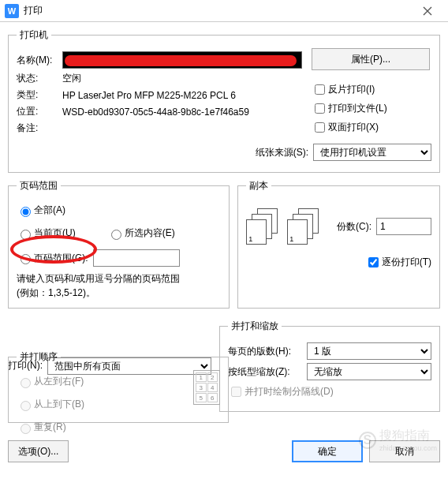  I want to click on order-group: 并打顺序 从左到右(F) 从上到下(B) 重复(R) 123456, so click(118, 387).